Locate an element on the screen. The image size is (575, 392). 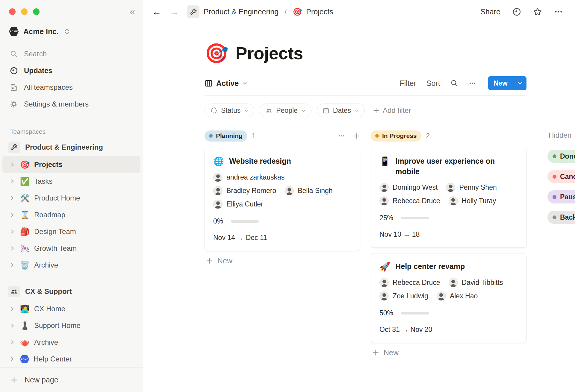
sidebar-item-help-center: ACME Help Center is located at coordinates (71, 359).